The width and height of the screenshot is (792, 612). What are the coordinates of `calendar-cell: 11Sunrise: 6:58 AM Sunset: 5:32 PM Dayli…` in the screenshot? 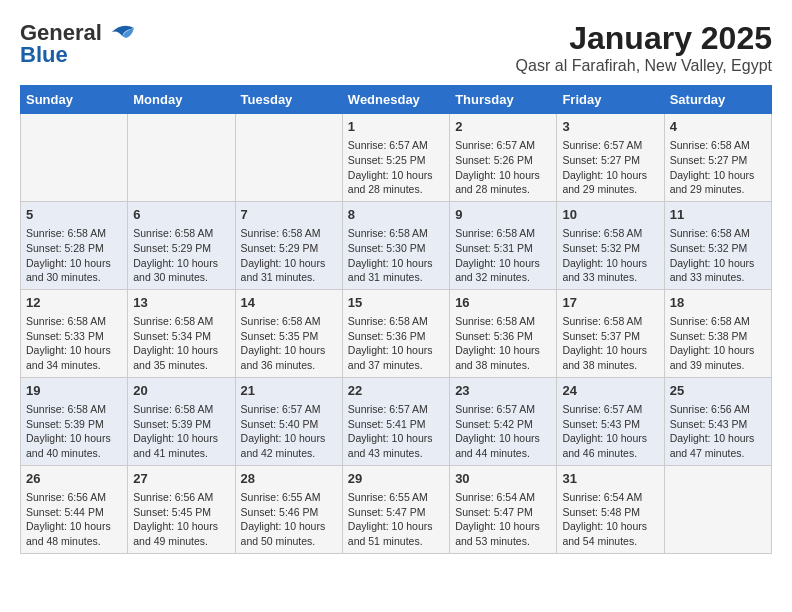 It's located at (718, 245).